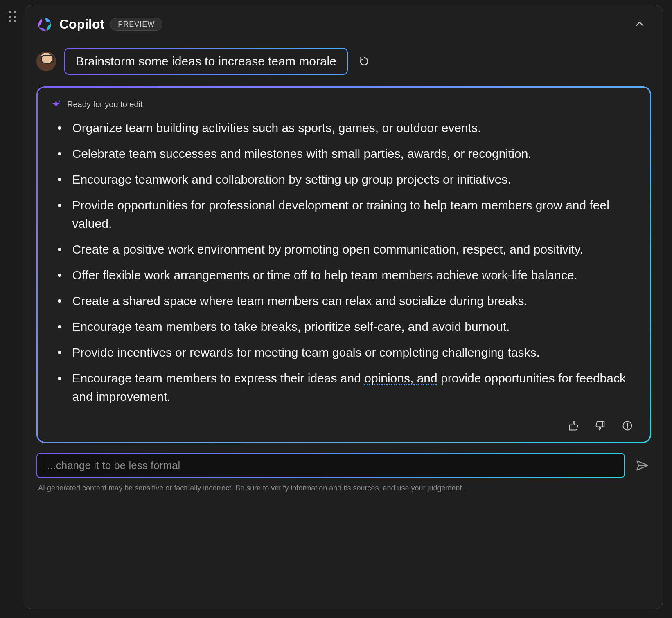 The width and height of the screenshot is (672, 618). I want to click on input-row: ...change it to be less formal, so click(344, 465).